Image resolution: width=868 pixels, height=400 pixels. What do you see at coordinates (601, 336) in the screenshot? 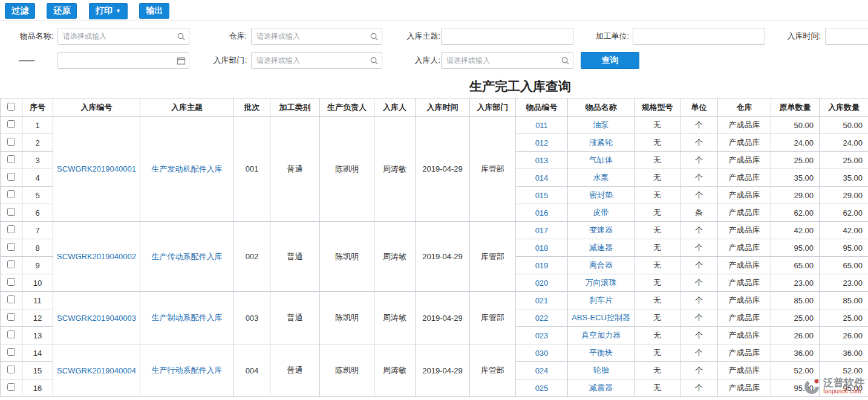
I see `item-name-link-cell: 真空加力器` at bounding box center [601, 336].